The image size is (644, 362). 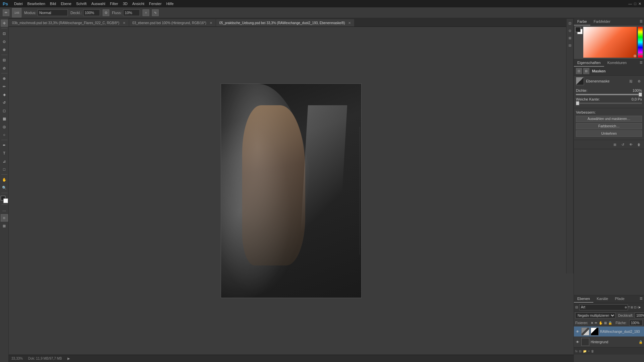 What do you see at coordinates (4, 199) in the screenshot?
I see `color-swatches` at bounding box center [4, 199].